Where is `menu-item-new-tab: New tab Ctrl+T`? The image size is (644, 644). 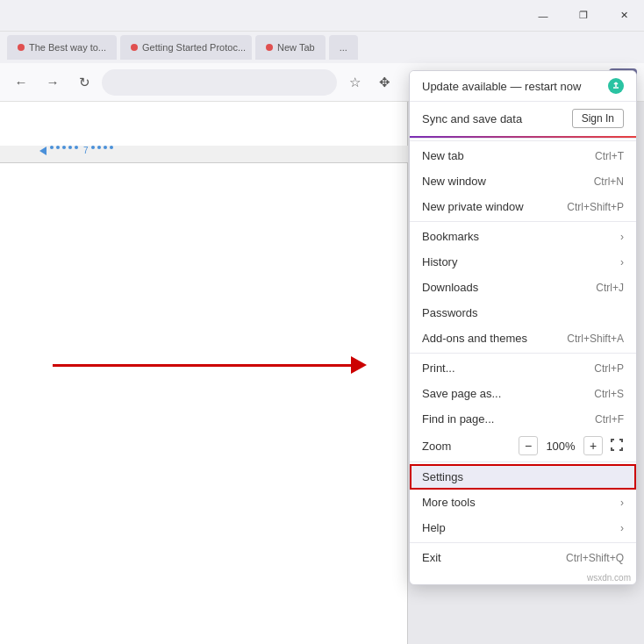 menu-item-new-tab: New tab Ctrl+T is located at coordinates (523, 156).